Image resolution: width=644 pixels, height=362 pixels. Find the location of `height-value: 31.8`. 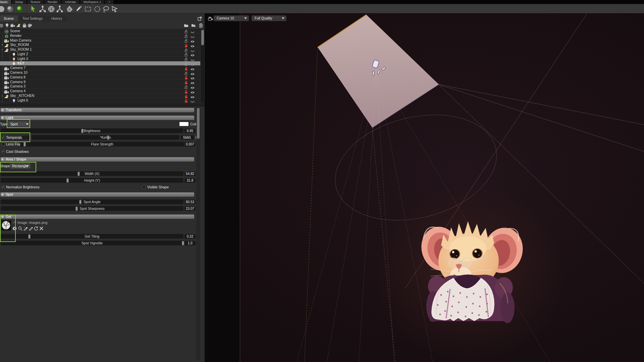

height-value: 31.8 is located at coordinates (190, 180).